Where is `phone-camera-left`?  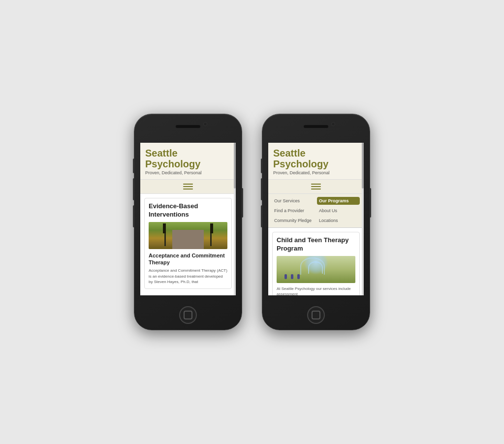 phone-camera-left is located at coordinates (205, 124).